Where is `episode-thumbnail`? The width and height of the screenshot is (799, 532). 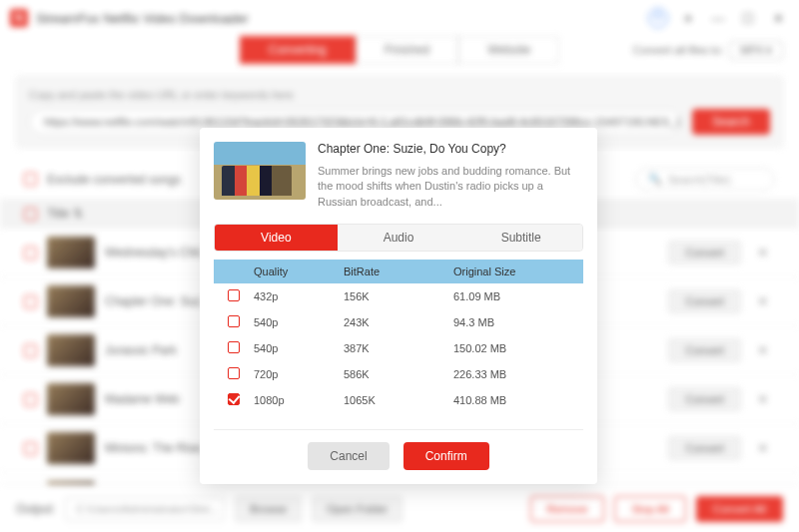
episode-thumbnail is located at coordinates (260, 171).